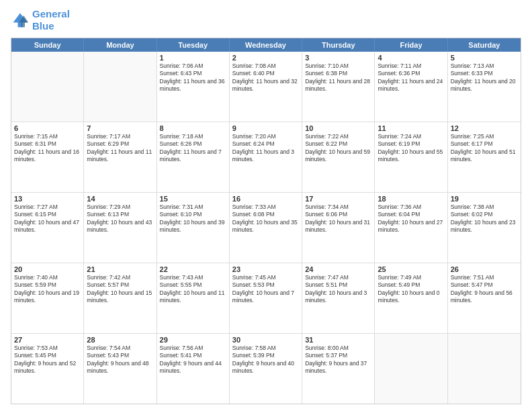 This screenshot has width=532, height=411. I want to click on day-number: 17, so click(339, 199).